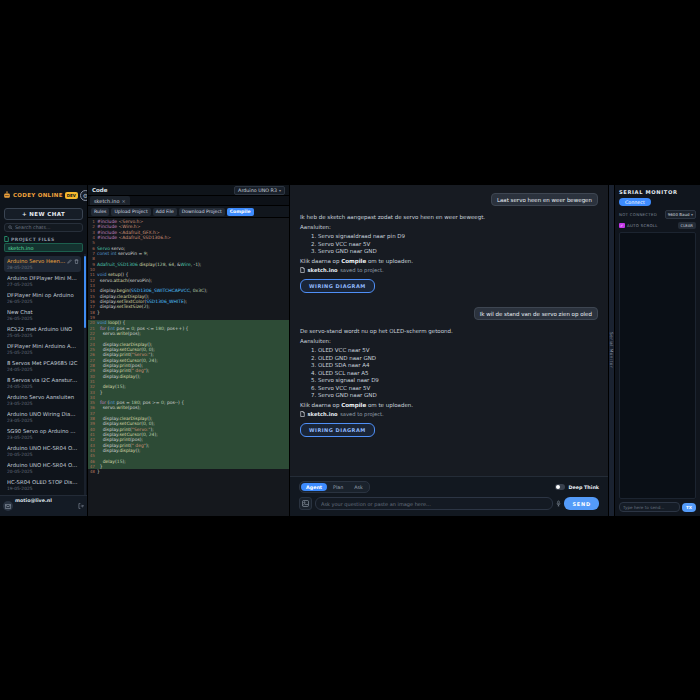 This screenshot has height=700, width=700. Describe the element at coordinates (449, 388) in the screenshot. I see `assistant-message: De servo-stand wordt nu op het OLED-sche…` at that location.